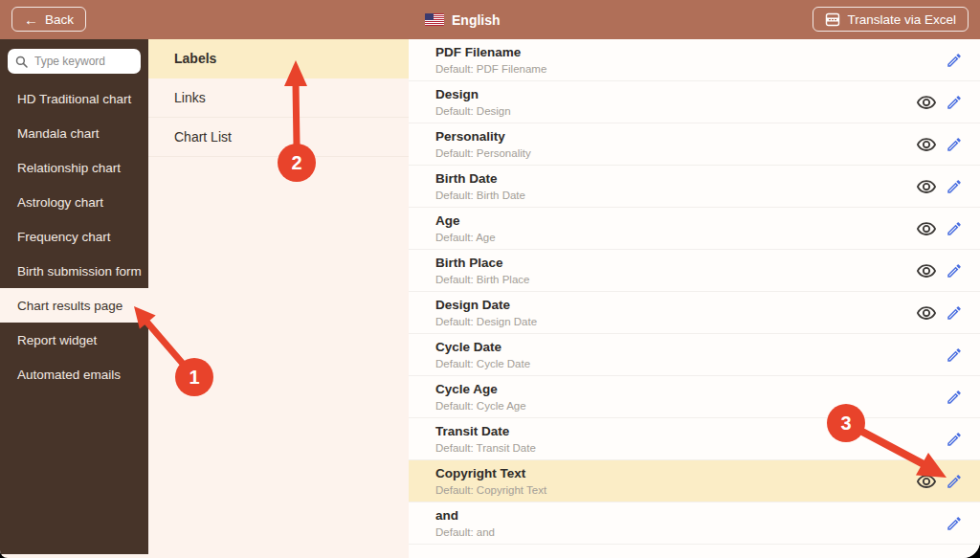  Describe the element at coordinates (695, 439) in the screenshot. I see `label-row: Transit Date Default: Transit Date` at that location.